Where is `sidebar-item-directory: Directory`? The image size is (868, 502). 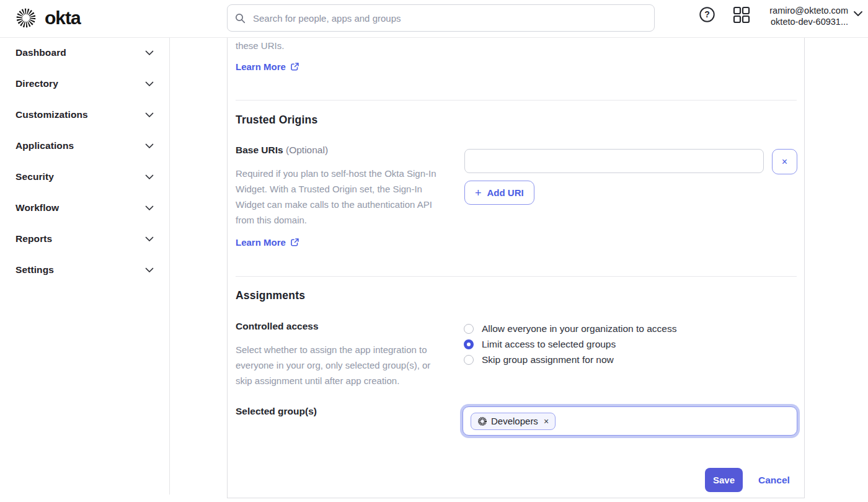
sidebar-item-directory: Directory is located at coordinates (84, 84).